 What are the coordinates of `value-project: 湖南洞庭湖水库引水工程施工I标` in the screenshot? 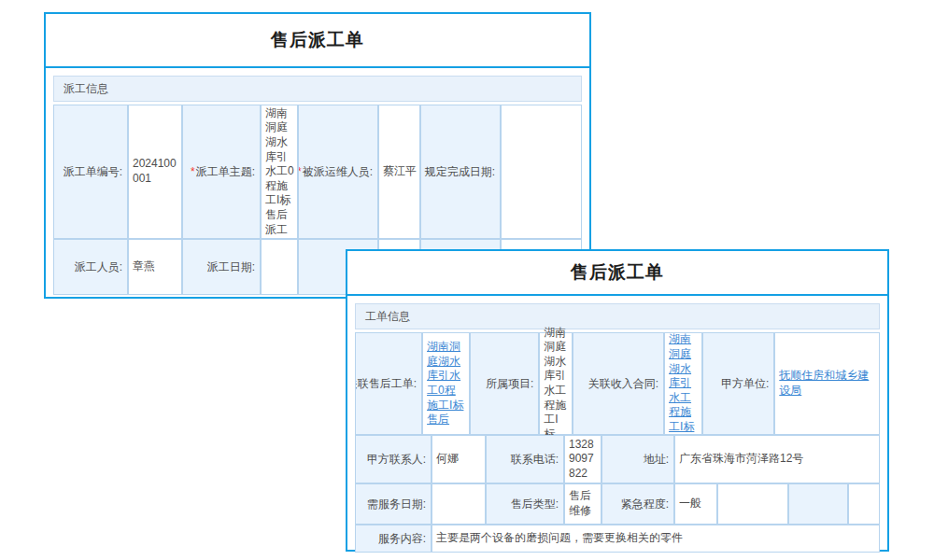 It's located at (556, 384).